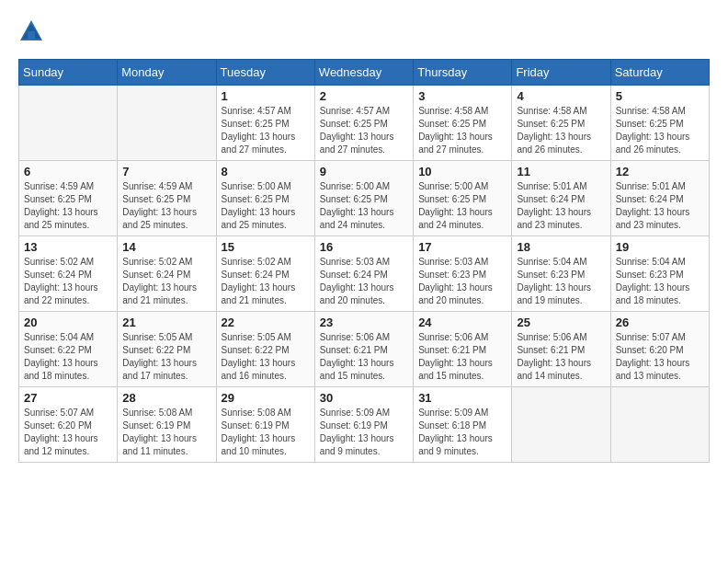 Image resolution: width=728 pixels, height=563 pixels. I want to click on calendar-week-row: 13Sunrise: 5:02 AM Sunset: 6:24 PM Dayli…, so click(364, 274).